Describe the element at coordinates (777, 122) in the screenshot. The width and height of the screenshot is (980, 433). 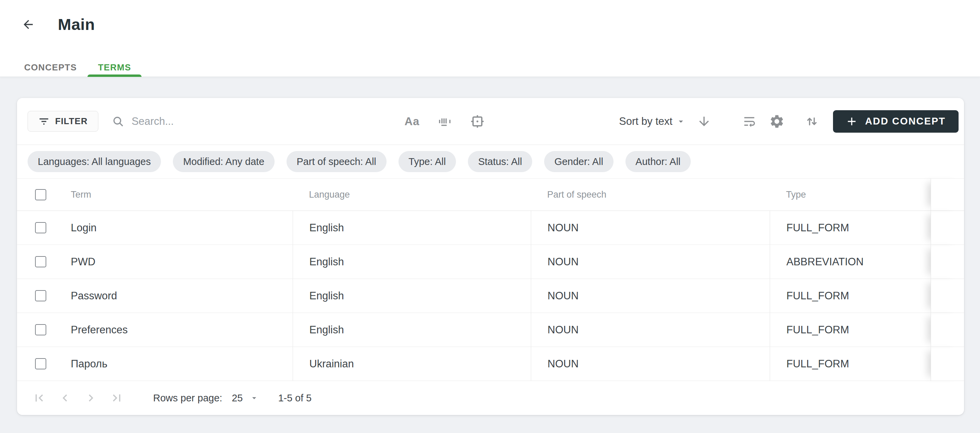
I see `settings-button` at that location.